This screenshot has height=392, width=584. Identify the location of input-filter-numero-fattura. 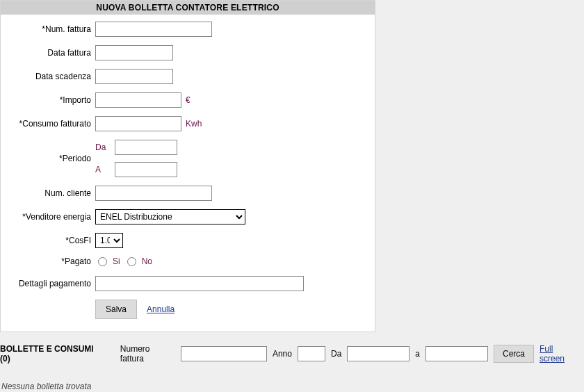
(224, 354).